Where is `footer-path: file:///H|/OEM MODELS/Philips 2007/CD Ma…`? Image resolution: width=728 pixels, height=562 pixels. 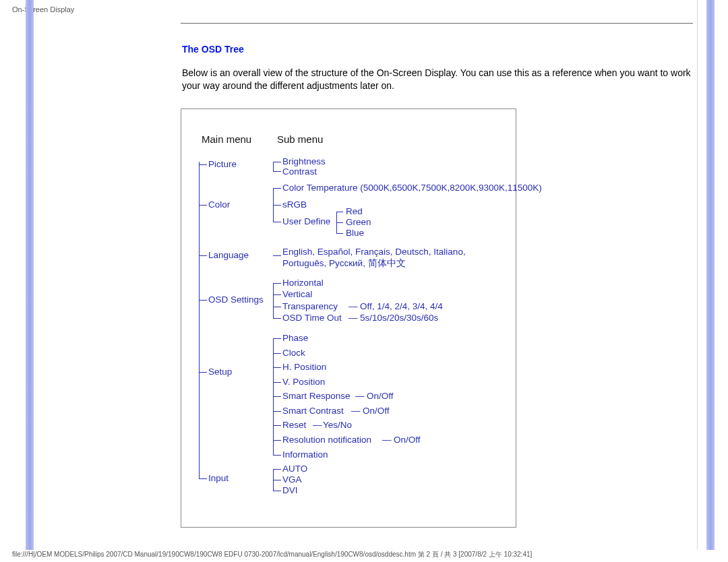
footer-path: file:///H|/OEM MODELS/Philips 2007/CD Ma… is located at coordinates (272, 555).